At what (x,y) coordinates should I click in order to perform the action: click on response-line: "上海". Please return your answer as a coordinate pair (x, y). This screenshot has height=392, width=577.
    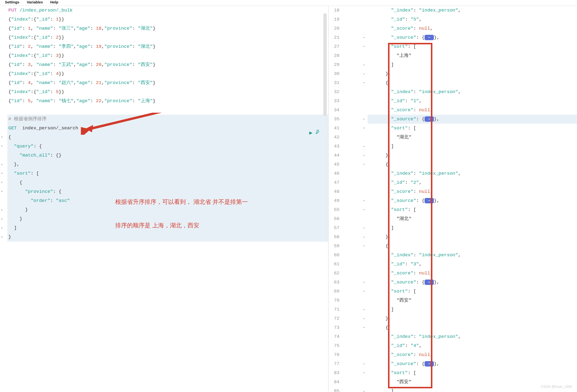
    Looking at the image, I should click on (472, 56).